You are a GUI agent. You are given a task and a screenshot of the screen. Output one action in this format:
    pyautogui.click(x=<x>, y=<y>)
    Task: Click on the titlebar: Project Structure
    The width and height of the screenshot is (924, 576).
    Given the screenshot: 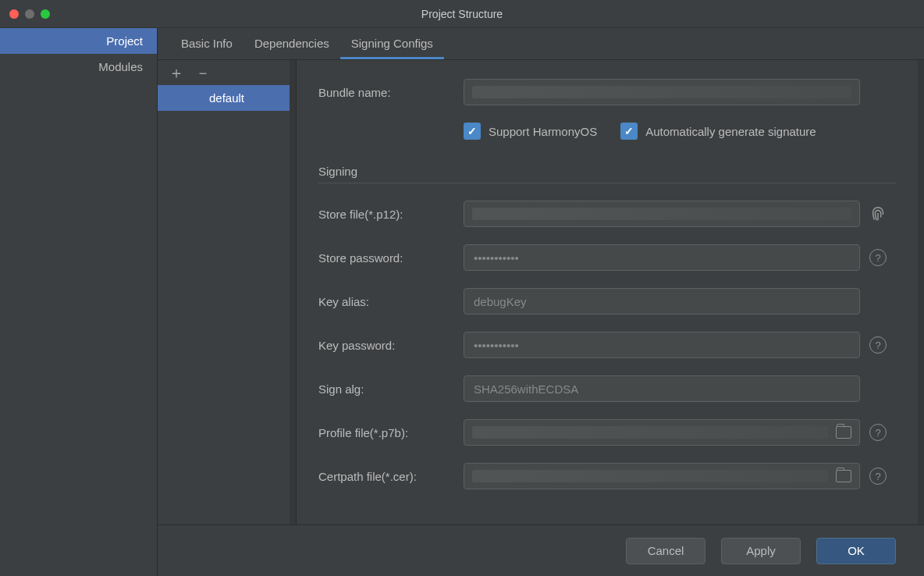 What is the action you would take?
    pyautogui.click(x=462, y=14)
    